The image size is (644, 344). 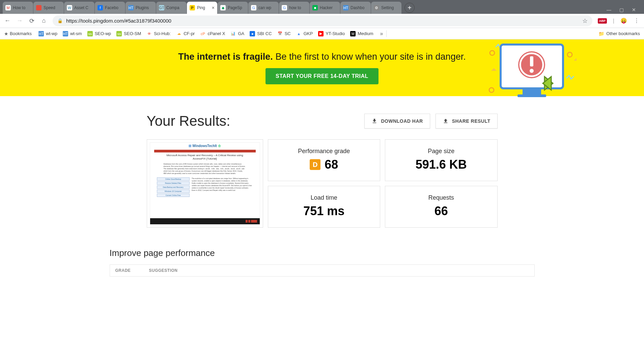 I want to click on window-close-icon: ✕, so click(x=634, y=10).